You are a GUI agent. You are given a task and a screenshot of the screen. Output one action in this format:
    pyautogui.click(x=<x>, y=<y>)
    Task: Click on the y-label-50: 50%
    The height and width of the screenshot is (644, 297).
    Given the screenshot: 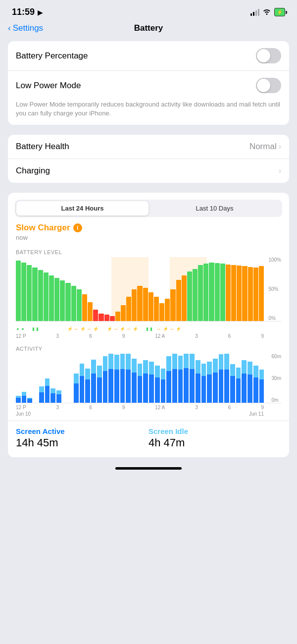 What is the action you would take?
    pyautogui.click(x=275, y=289)
    